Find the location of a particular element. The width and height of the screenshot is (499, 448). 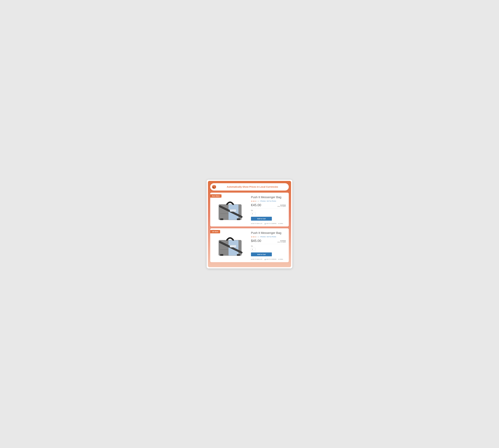

compare-link-us: 📊 ADD TO COMPARE is located at coordinates (270, 259).